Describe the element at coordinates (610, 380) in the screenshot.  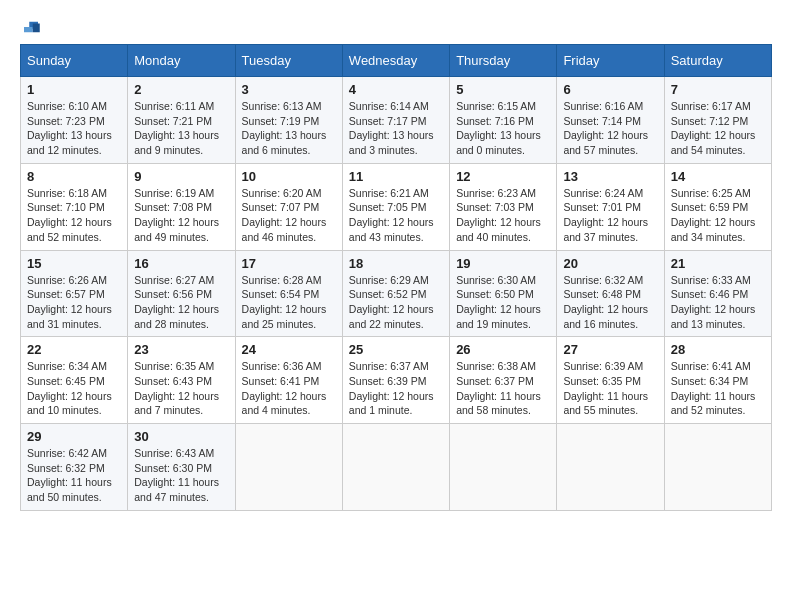
I see `day-cell: 27 Sunrise: 6:39 AM Sunset: 6:35 PM Dayl…` at that location.